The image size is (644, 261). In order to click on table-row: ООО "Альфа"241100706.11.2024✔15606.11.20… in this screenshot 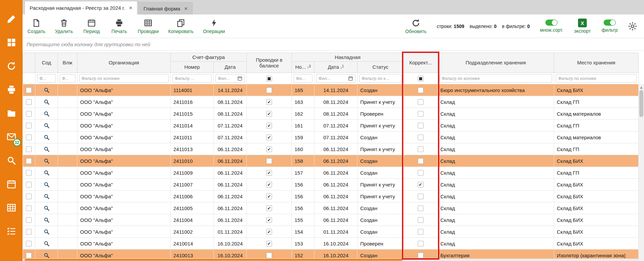, I will do `click(331, 185)`.